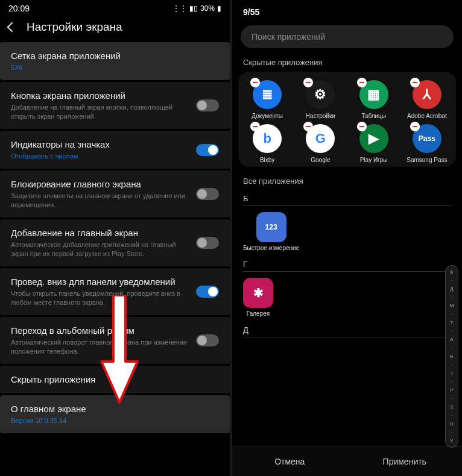 The image size is (462, 476). What do you see at coordinates (320, 139) in the screenshot?
I see `app-icon: G` at bounding box center [320, 139].